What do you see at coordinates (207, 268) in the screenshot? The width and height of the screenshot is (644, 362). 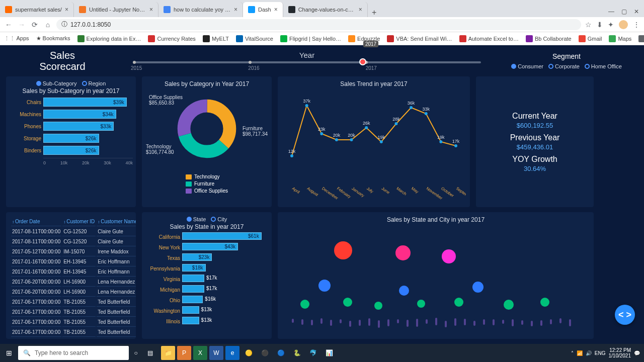 I see `state-bar: Pennsylvania$18k` at bounding box center [207, 268].